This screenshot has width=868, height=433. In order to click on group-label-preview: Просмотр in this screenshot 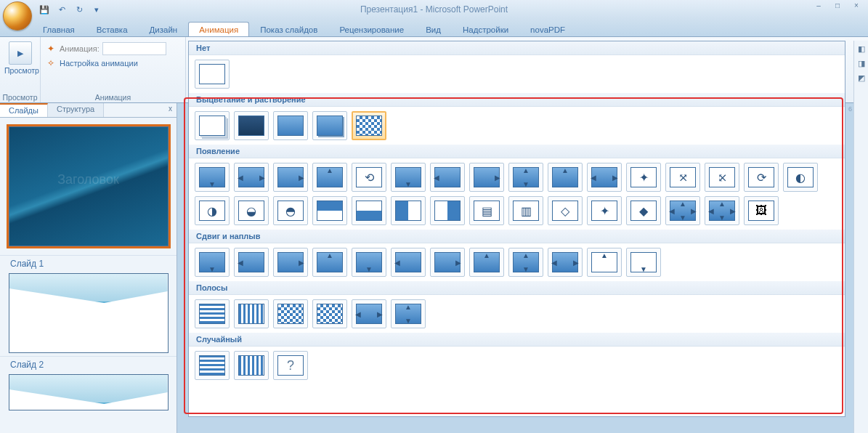, I will do `click(20, 97)`.